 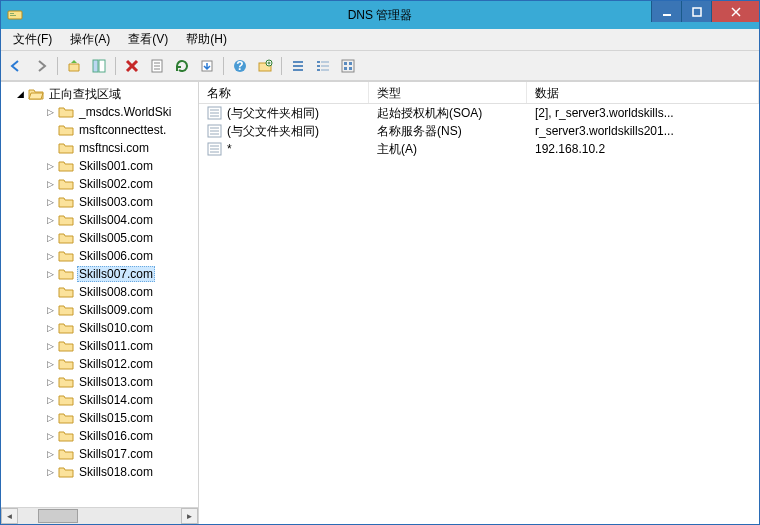 What do you see at coordinates (15, 15) in the screenshot?
I see `app-icon` at bounding box center [15, 15].